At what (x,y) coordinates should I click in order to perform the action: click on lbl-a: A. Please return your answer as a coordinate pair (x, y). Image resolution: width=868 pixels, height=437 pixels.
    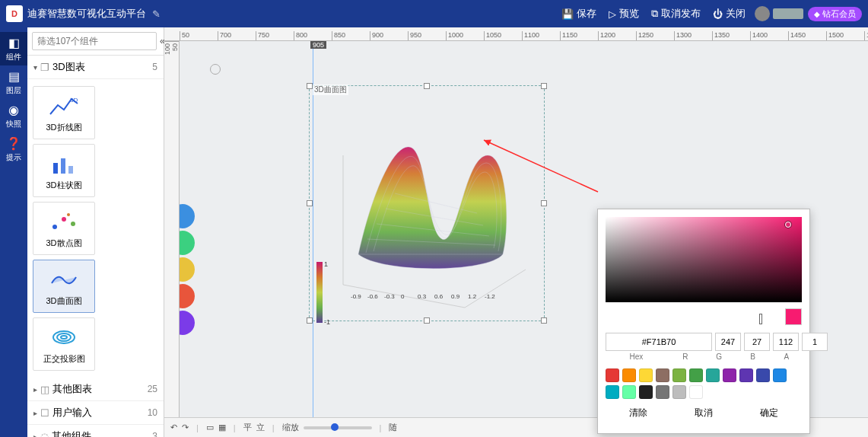
    Looking at the image, I should click on (787, 356).